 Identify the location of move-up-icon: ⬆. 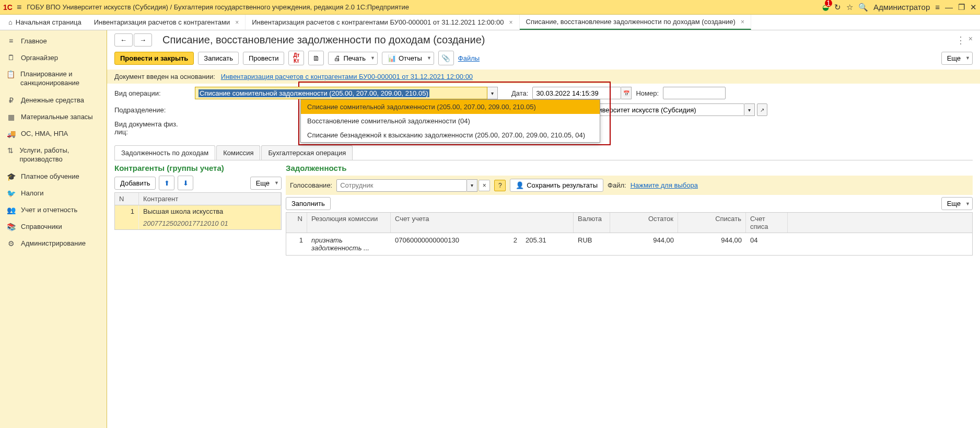
(167, 183).